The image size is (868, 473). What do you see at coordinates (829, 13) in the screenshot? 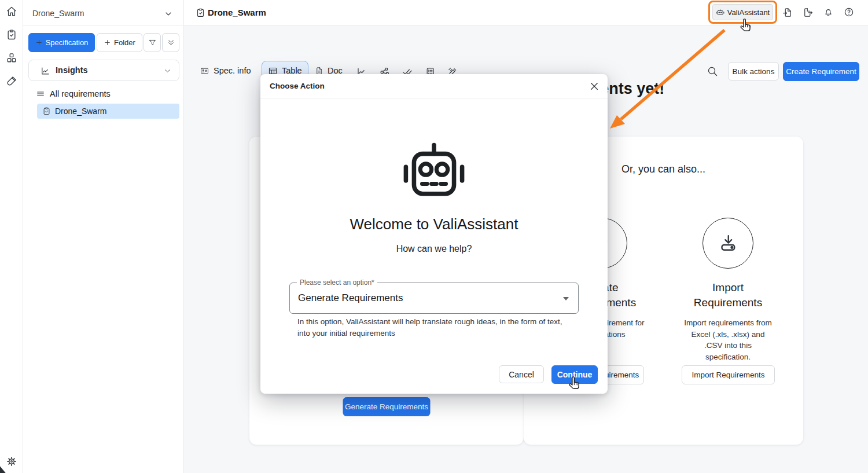
I see `notifications-bell-icon` at bounding box center [829, 13].